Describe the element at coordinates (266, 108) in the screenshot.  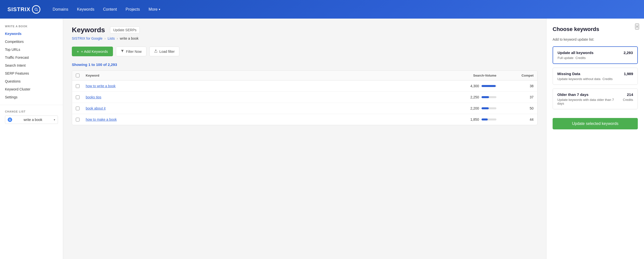
I see `keyword-cell: book about it` at that location.